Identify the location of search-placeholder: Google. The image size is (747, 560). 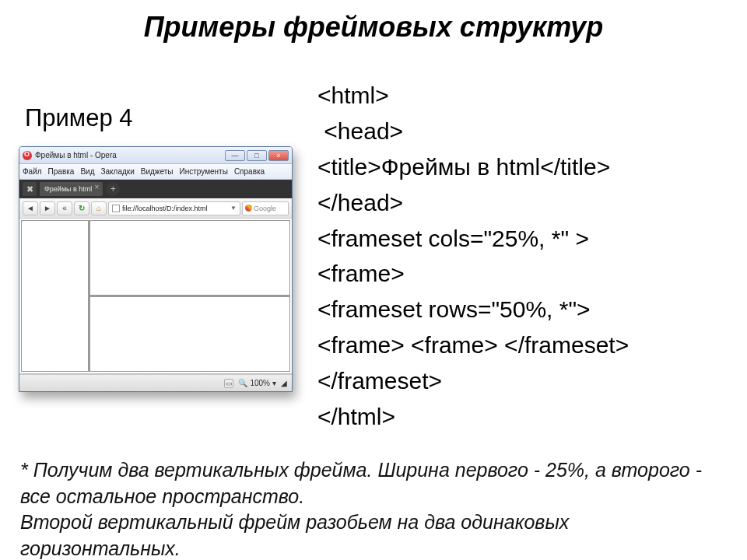
(269, 208).